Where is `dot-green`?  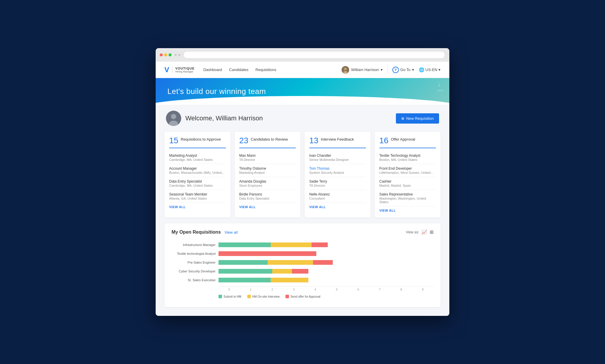 dot-green is located at coordinates (170, 55).